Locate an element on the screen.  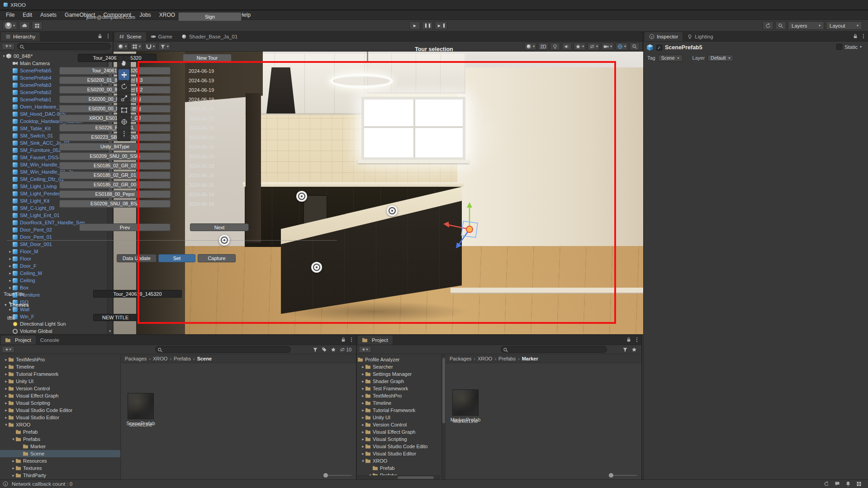
folder-tree-item: Visual Studio Code Edito is located at coordinates (401, 446).